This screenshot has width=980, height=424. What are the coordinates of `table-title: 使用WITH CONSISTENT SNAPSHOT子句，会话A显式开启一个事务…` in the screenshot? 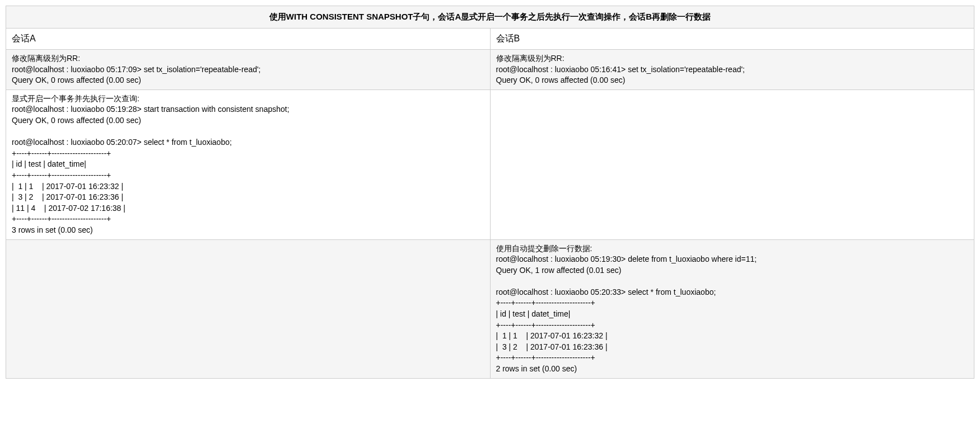 It's located at (491, 17).